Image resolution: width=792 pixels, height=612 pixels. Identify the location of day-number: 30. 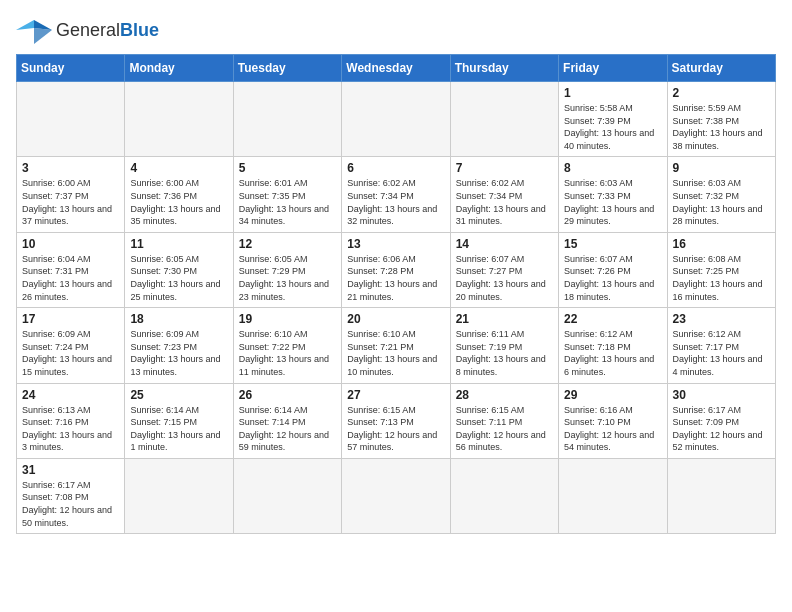
(722, 395).